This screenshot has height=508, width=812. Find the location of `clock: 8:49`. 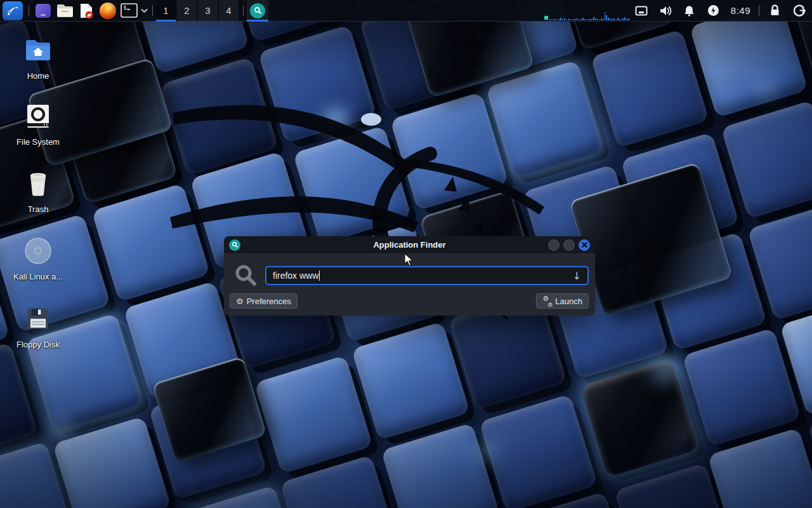

clock: 8:49 is located at coordinates (741, 10).